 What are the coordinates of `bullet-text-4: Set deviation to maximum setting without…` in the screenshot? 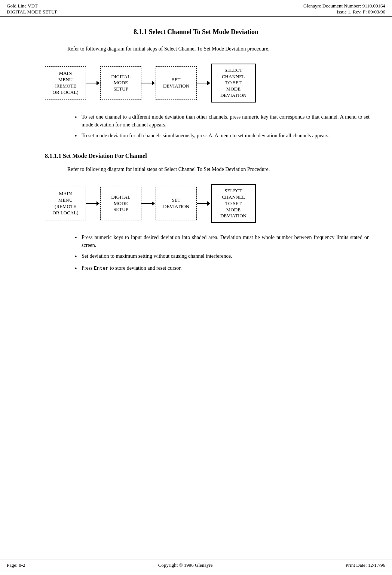 It's located at (226, 257).